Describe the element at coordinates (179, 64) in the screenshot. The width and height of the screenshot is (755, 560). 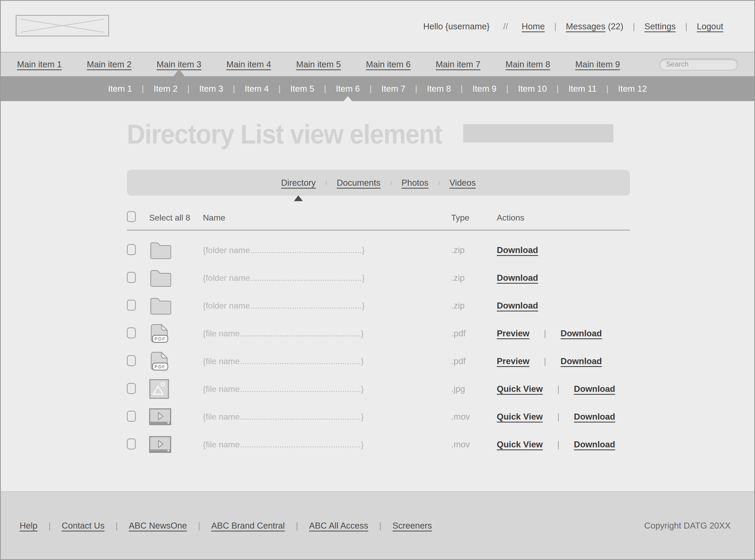
I see `main-nav-item-3: Main item 3` at that location.